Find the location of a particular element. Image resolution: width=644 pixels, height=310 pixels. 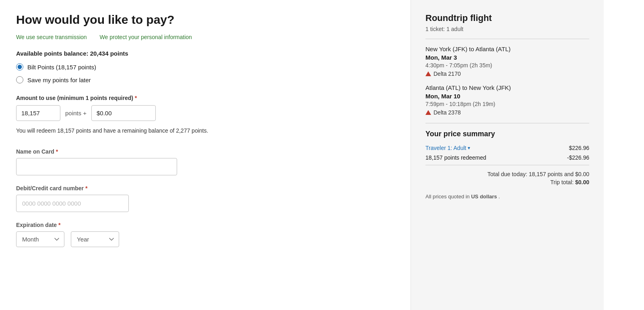

points-redeemed-label: 18,157 points redeemed is located at coordinates (456, 158).